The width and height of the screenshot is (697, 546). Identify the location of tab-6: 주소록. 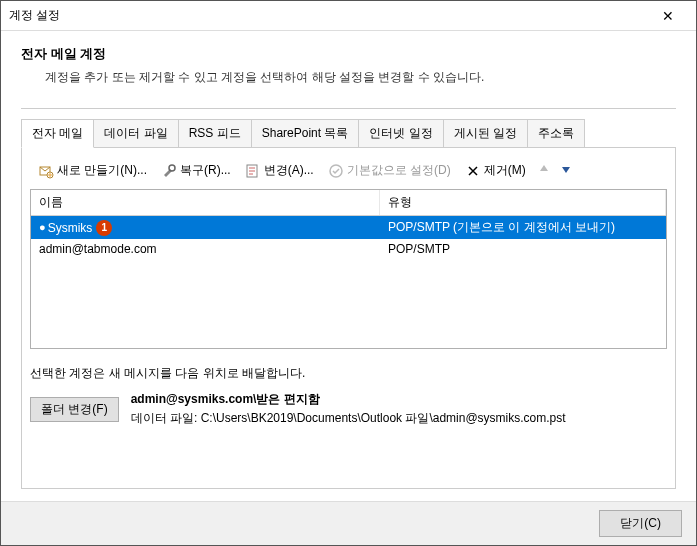
(556, 133).